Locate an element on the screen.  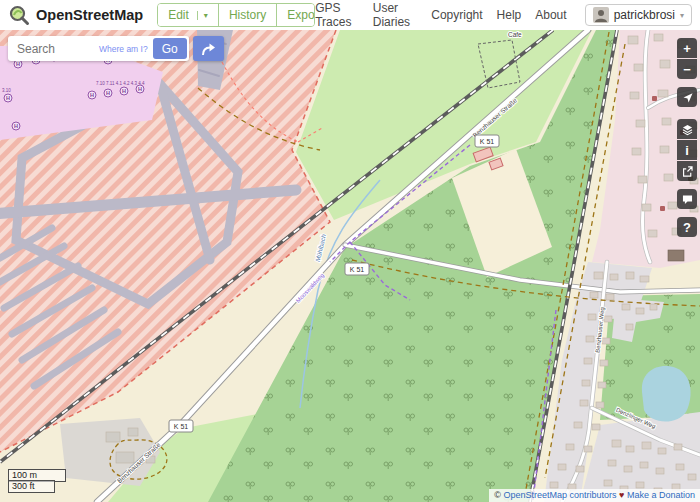
scale-imperial: 300 ft is located at coordinates (32, 486).